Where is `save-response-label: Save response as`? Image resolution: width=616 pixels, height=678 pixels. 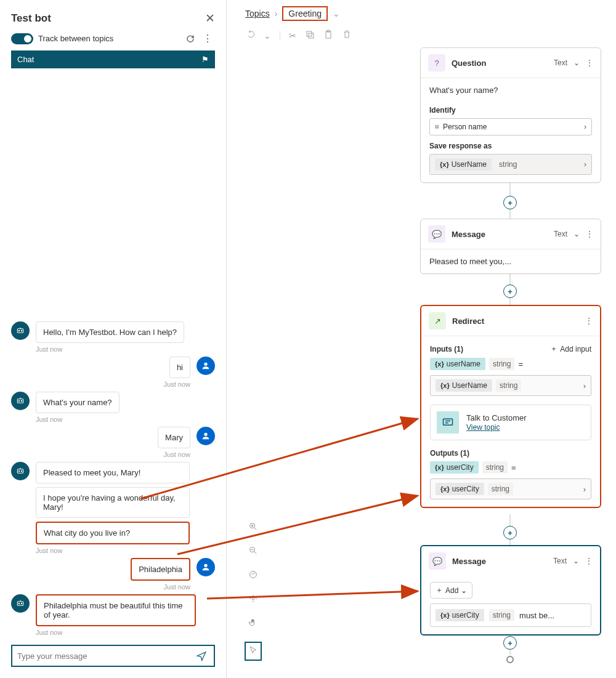
save-response-label: Save response as is located at coordinates (511, 146).